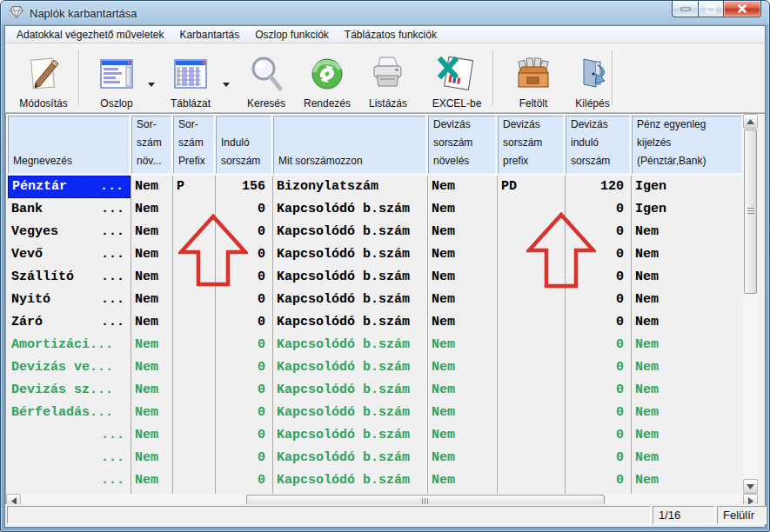 Image resolution: width=770 pixels, height=532 pixels. Describe the element at coordinates (244, 187) in the screenshot. I see `cell-indulo-sorszam: 156` at that location.